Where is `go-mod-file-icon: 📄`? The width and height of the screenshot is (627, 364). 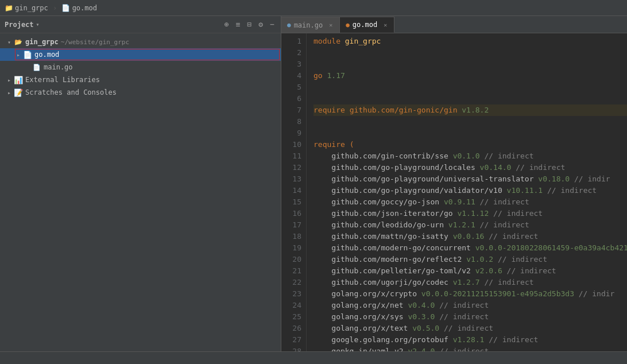
go-mod-file-icon: 📄 is located at coordinates (28, 55).